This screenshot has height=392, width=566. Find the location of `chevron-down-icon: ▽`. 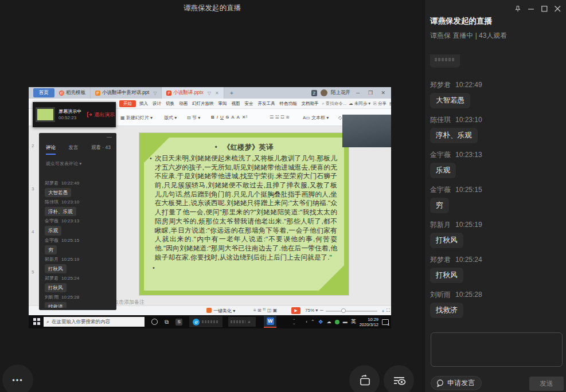

chevron-down-icon: ▽ is located at coordinates (155, 93).